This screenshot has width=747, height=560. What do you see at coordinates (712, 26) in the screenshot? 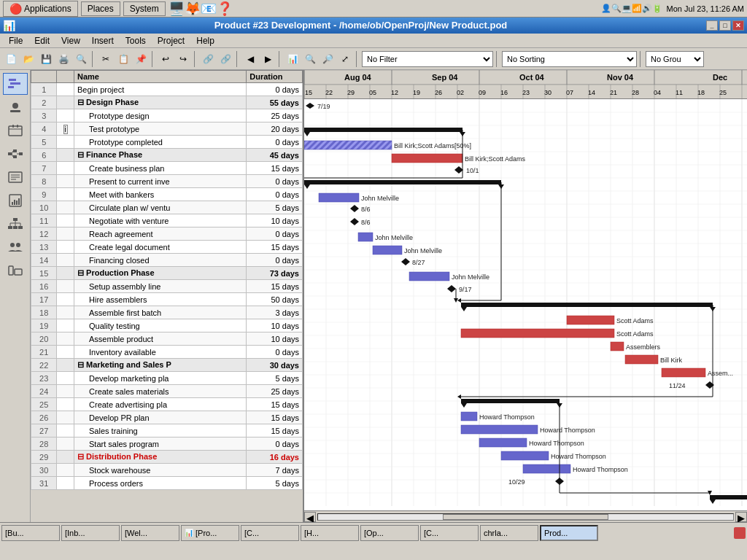
I see `minimize-button: _` at bounding box center [712, 26].